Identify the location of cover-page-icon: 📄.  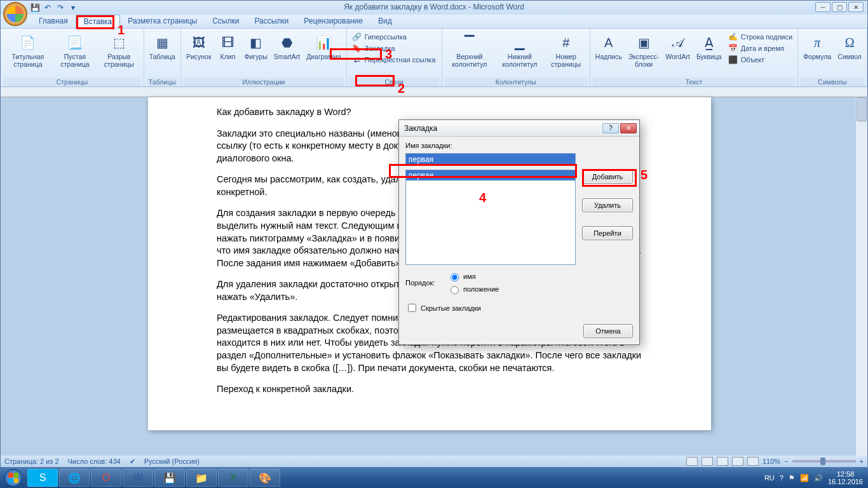
(28, 43).